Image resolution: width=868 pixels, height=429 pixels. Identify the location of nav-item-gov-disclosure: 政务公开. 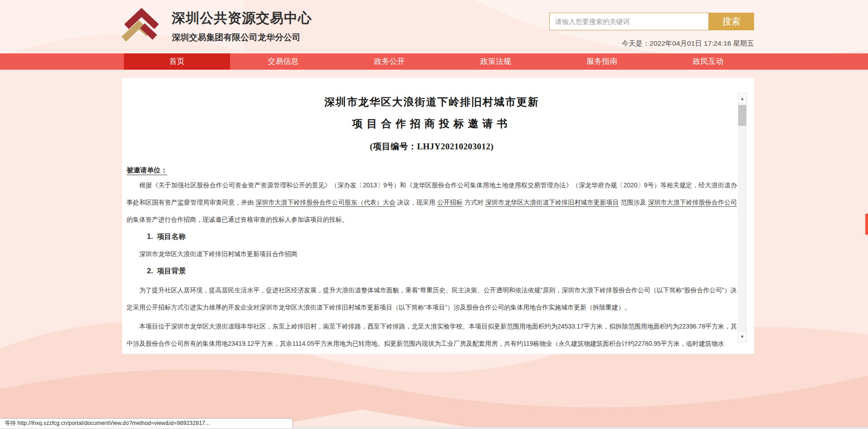
(390, 62).